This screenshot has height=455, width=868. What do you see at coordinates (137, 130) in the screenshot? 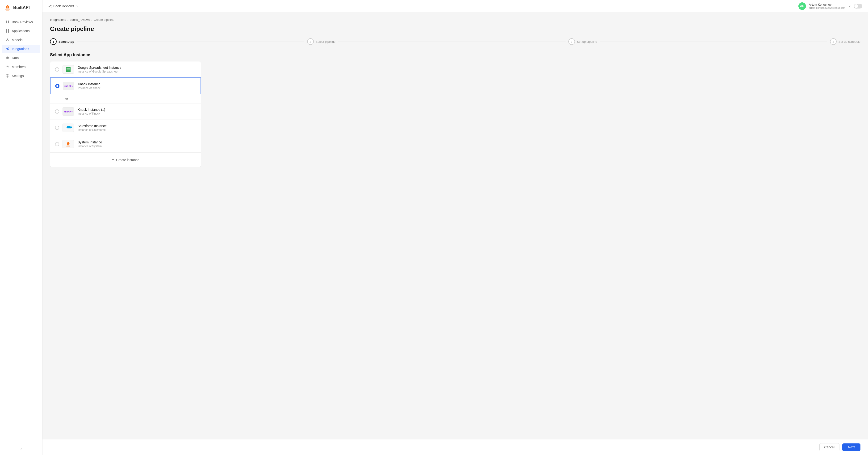
I see `instance-sub-salesforce: Instance of Salesforce` at bounding box center [137, 130].